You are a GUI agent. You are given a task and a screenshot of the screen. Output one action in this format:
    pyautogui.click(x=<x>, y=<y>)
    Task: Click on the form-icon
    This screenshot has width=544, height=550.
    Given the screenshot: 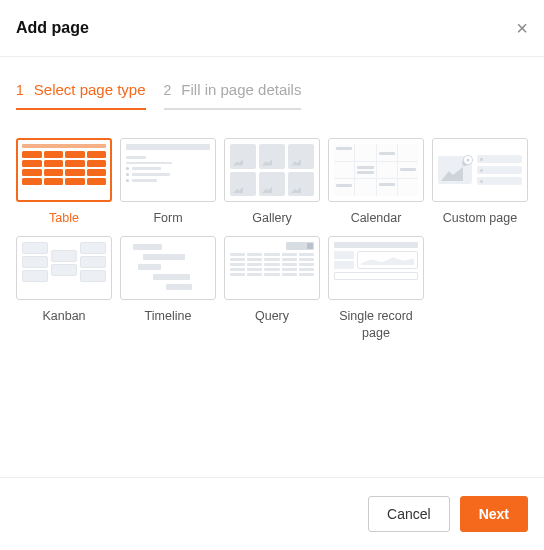 What is the action you would take?
    pyautogui.click(x=168, y=170)
    